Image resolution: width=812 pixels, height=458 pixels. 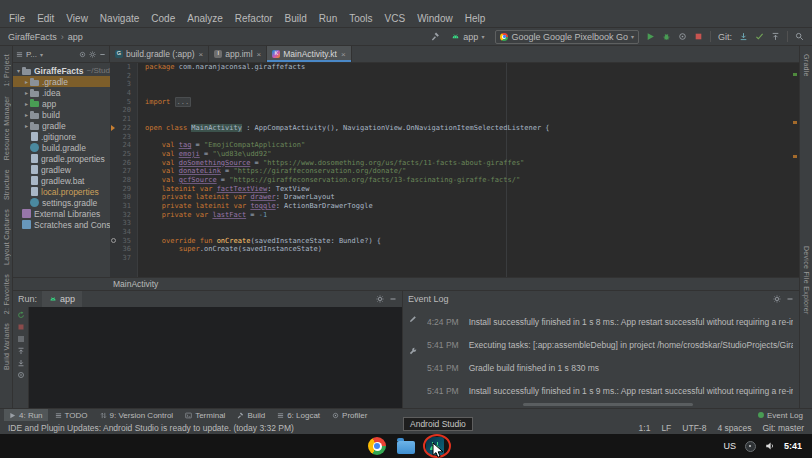 What do you see at coordinates (124, 242) in the screenshot?
I see `line-number: 35` at bounding box center [124, 242].